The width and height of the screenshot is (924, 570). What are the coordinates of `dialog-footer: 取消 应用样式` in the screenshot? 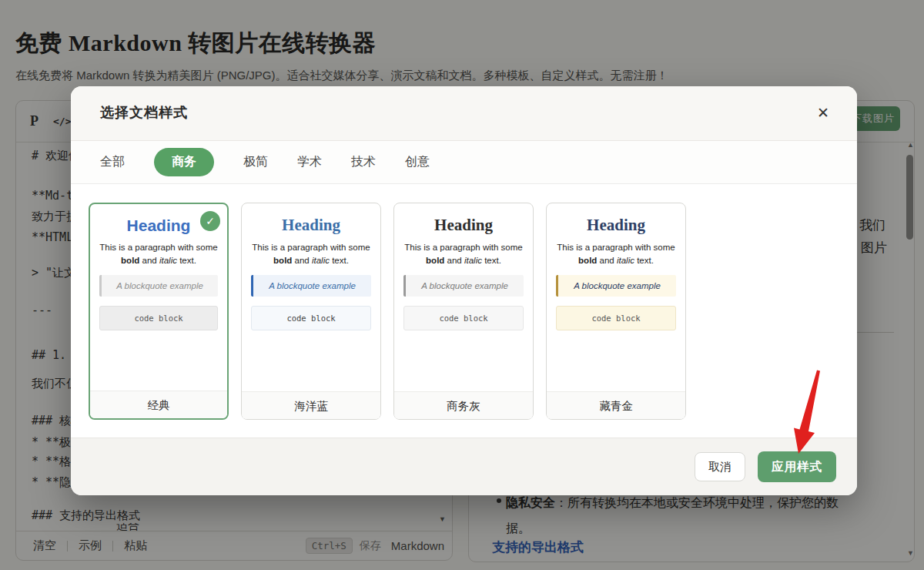 It's located at (464, 467).